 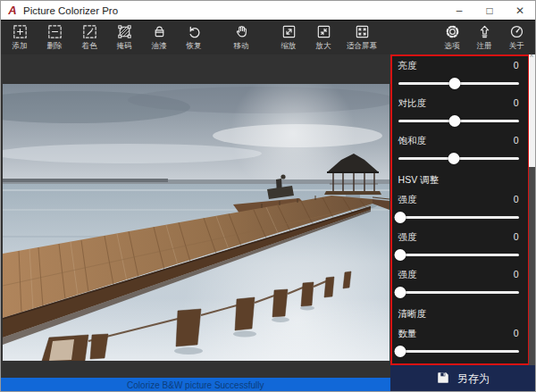 I want to click on title-bar: A Picture Colorizer Pro – □ ✕, so click(x=268, y=11).